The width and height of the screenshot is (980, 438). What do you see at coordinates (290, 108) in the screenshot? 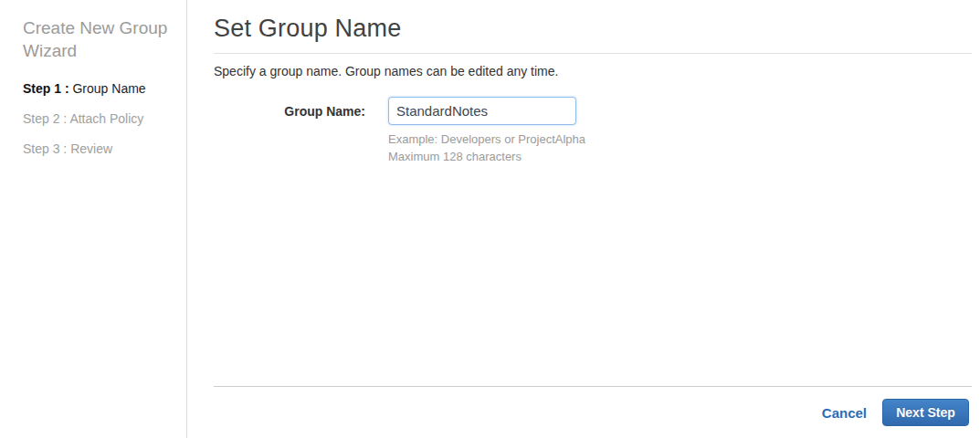
I see `group-name-label: Group Name:` at bounding box center [290, 108].